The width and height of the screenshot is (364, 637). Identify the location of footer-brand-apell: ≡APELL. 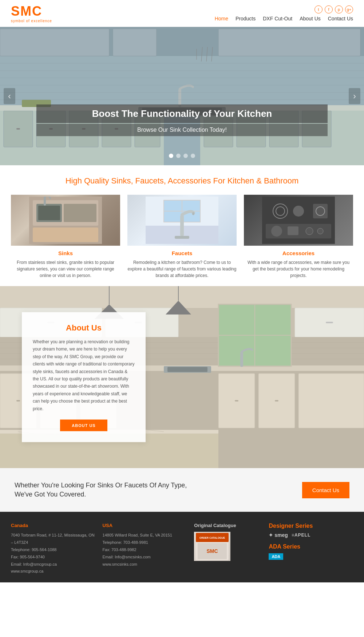
(301, 535).